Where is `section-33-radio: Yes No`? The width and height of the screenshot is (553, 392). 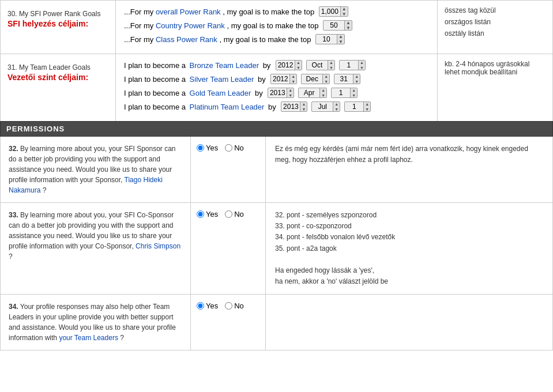 section-33-radio: Yes No is located at coordinates (228, 248).